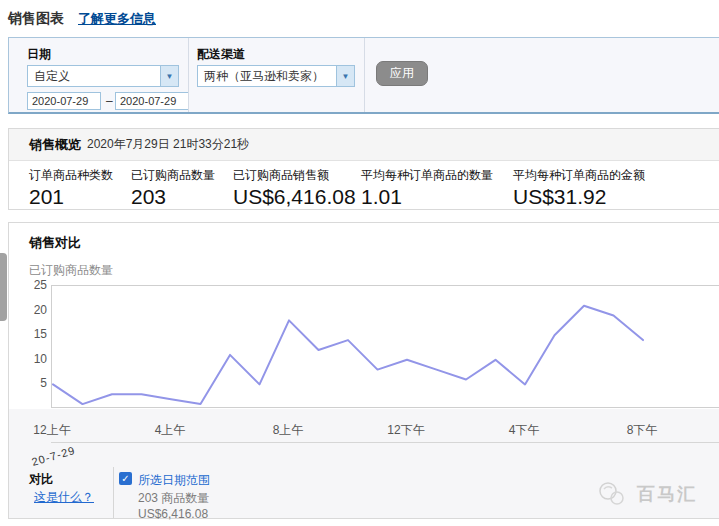  Describe the element at coordinates (297, 188) in the screenshot. I see `stat-ordered-sales: 已订购商品销售额 US$6,416.08` at that location.